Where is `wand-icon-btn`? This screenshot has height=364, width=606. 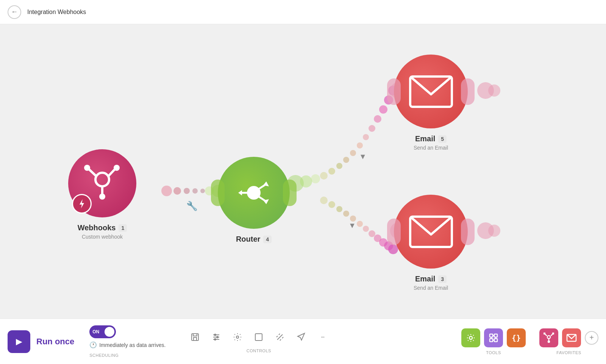
wand-icon-btn is located at coordinates (280, 337).